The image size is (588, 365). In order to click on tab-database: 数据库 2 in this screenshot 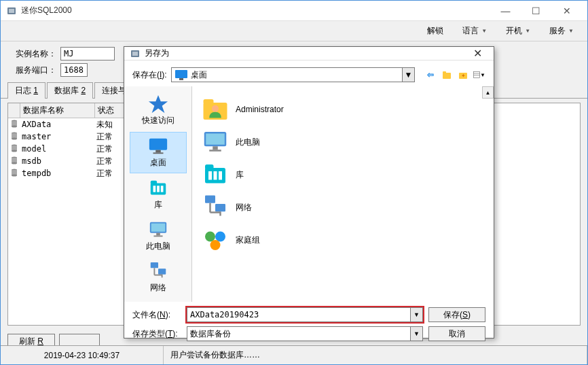, I will do `click(70, 90)`.